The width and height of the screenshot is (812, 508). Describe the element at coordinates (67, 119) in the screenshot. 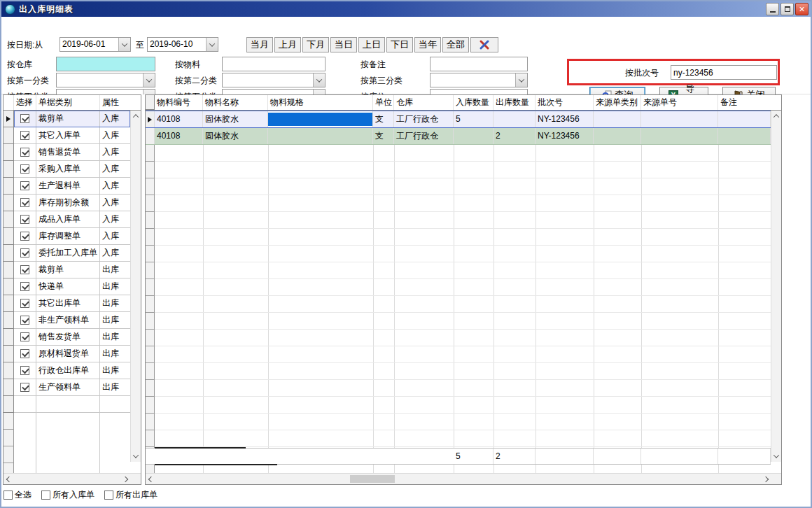

I see `table-row: 裁剪单 入库` at that location.